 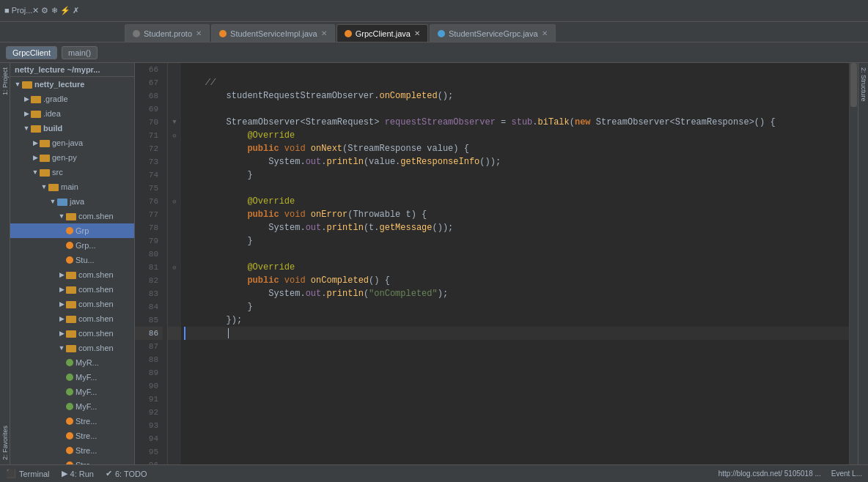 What do you see at coordinates (72, 216) in the screenshot?
I see `tree-item-com-shen-1: ▼ com.shen` at bounding box center [72, 216].